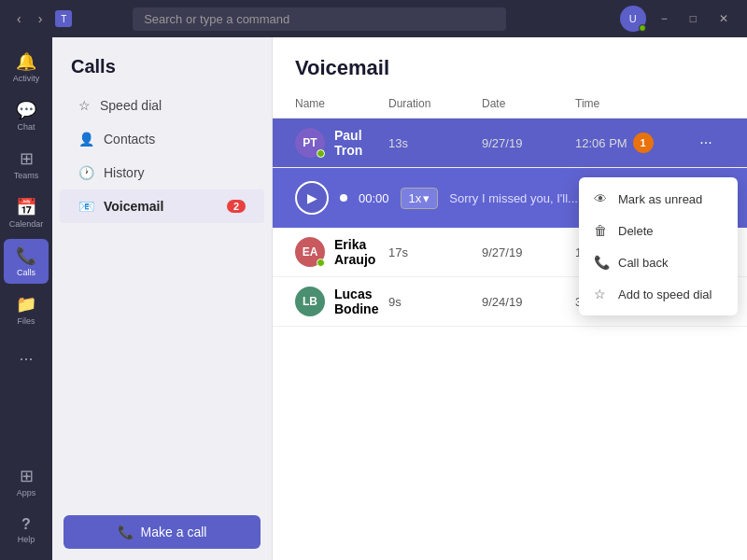  I want to click on sidebar-item-calendar: 📅 Calendar, so click(26, 213).